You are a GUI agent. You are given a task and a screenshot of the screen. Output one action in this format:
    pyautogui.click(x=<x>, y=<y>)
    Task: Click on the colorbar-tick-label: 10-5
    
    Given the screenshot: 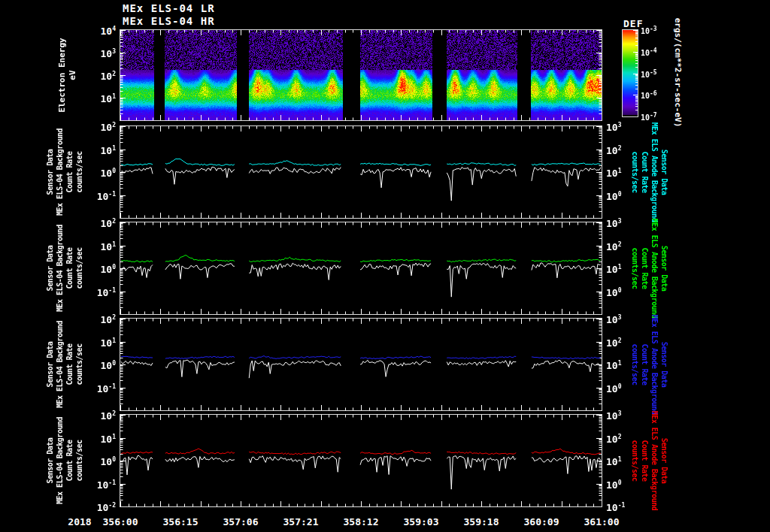 What is the action you would take?
    pyautogui.click(x=649, y=74)
    